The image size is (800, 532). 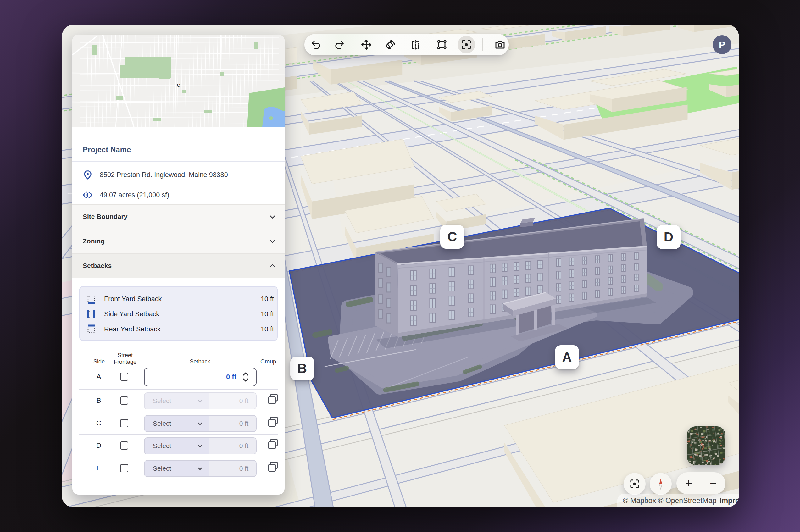 What do you see at coordinates (200, 423) in the screenshot?
I see `row-c-setback-select: Select 0 ft` at bounding box center [200, 423].